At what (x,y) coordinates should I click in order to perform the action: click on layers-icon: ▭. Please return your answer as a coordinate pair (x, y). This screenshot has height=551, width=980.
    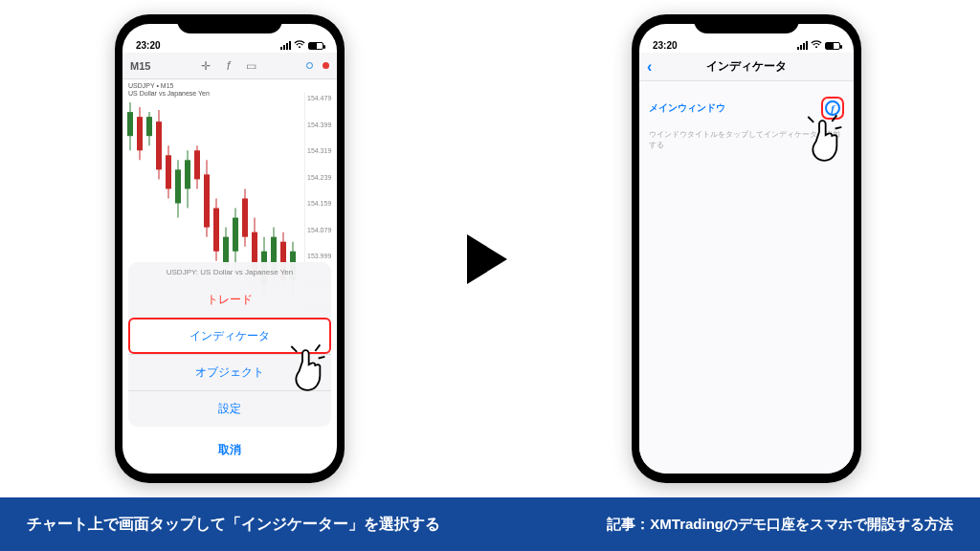
    Looking at the image, I should click on (252, 66).